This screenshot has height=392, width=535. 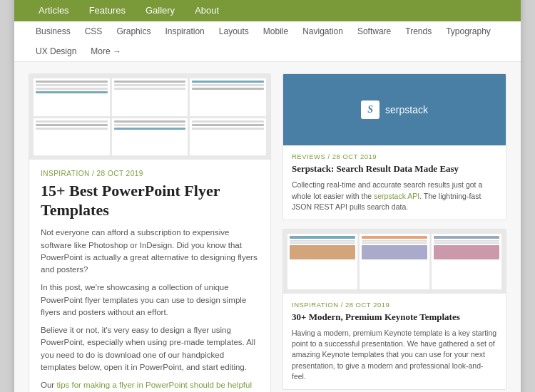 What do you see at coordinates (54, 11) in the screenshot?
I see `nav-link-articles: Articles` at bounding box center [54, 11].